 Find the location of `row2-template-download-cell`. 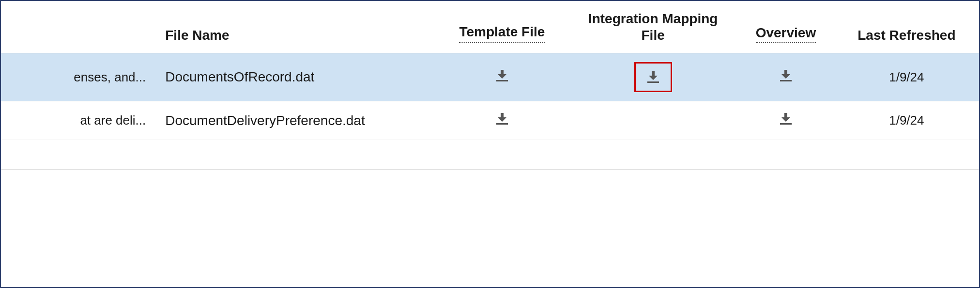

row2-template-download-cell is located at coordinates (502, 121).